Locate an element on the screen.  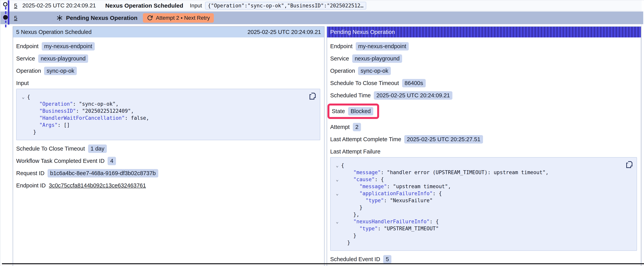
code-line: "message": "upstream timeout", is located at coordinates (482, 186).